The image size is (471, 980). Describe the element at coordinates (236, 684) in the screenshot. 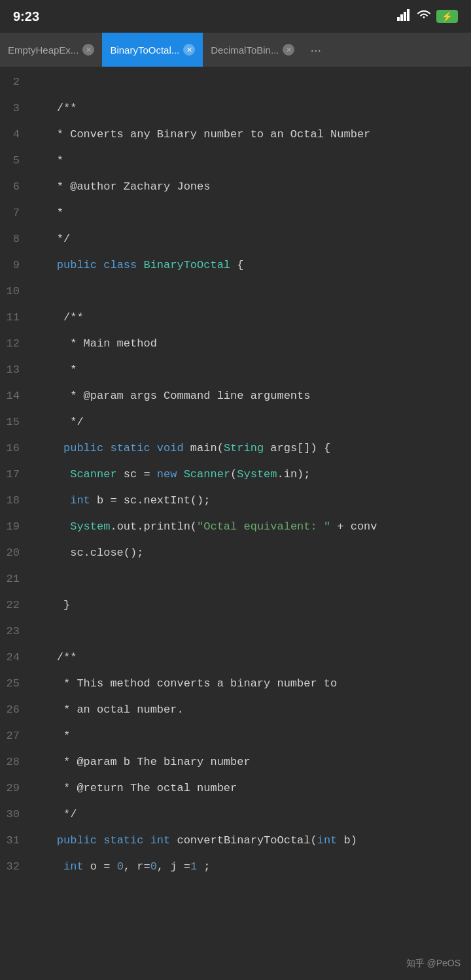

I see `code-line-25: 25 * This method converts a binary numbe…` at that location.